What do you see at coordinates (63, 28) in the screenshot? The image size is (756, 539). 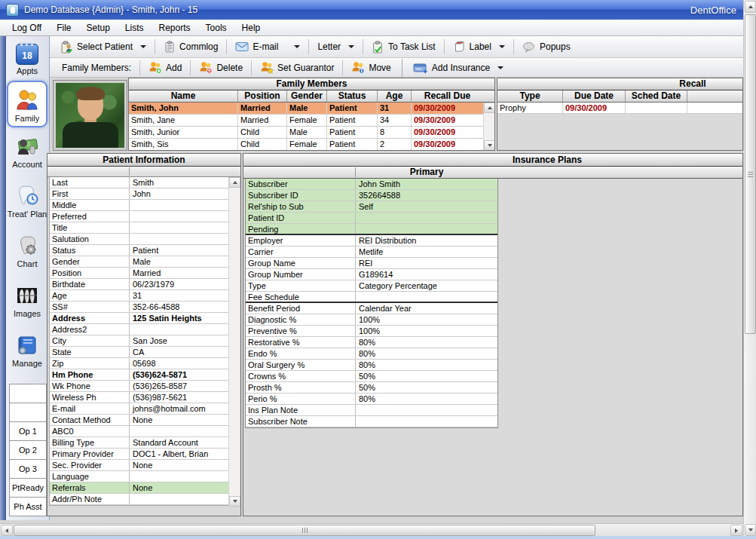 I see `menu-file: File` at bounding box center [63, 28].